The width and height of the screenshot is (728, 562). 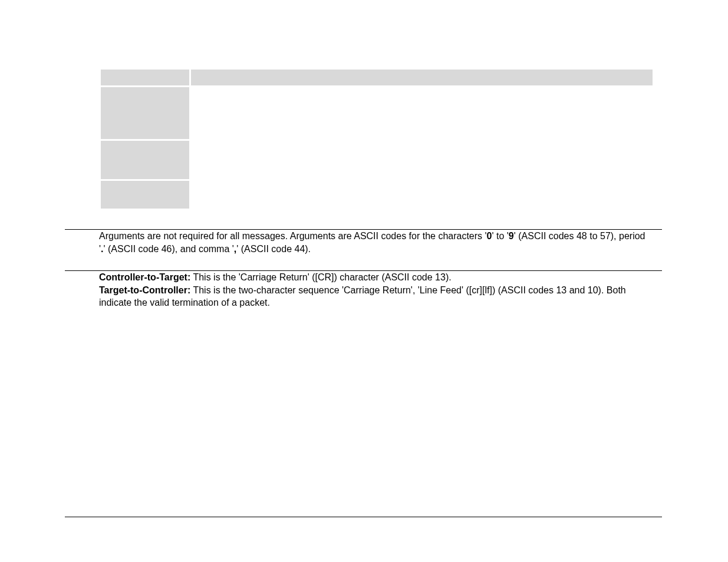 I want to click on text: ' (ASCII code 46), and comma ', so click(x=169, y=249).